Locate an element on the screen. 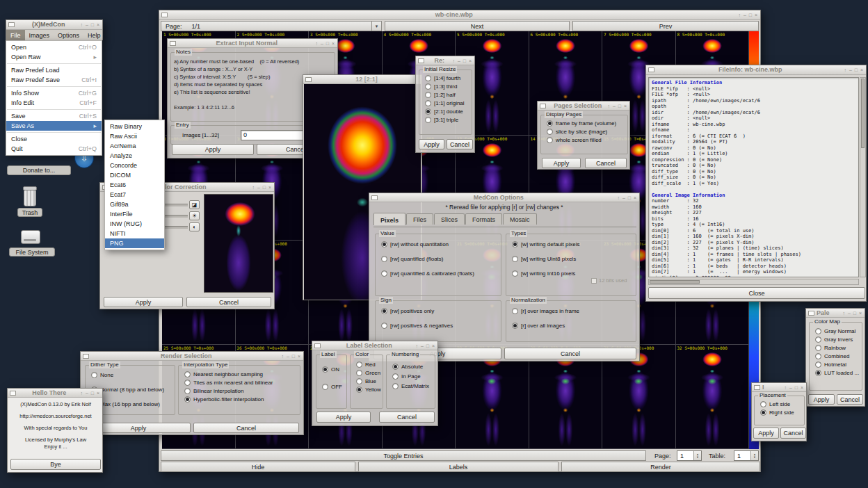 The height and width of the screenshot is (488, 868). menu-item-save-as: Save As▸ is located at coordinates (54, 126).